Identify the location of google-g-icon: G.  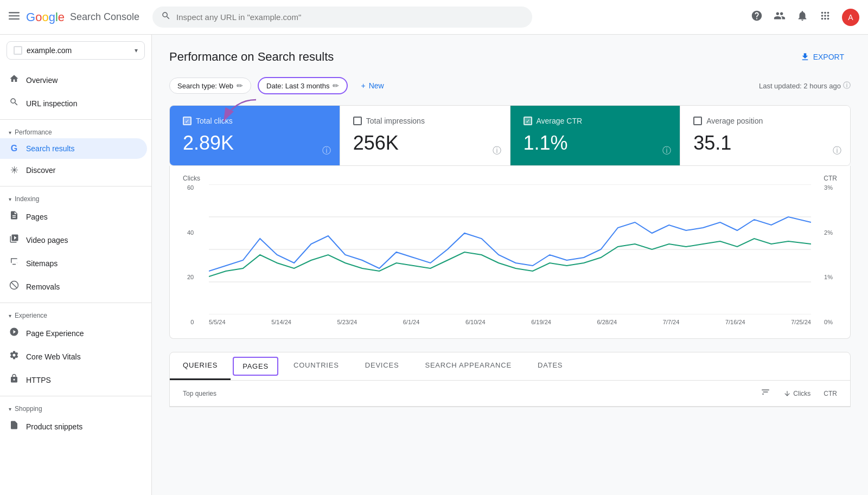
(14, 149).